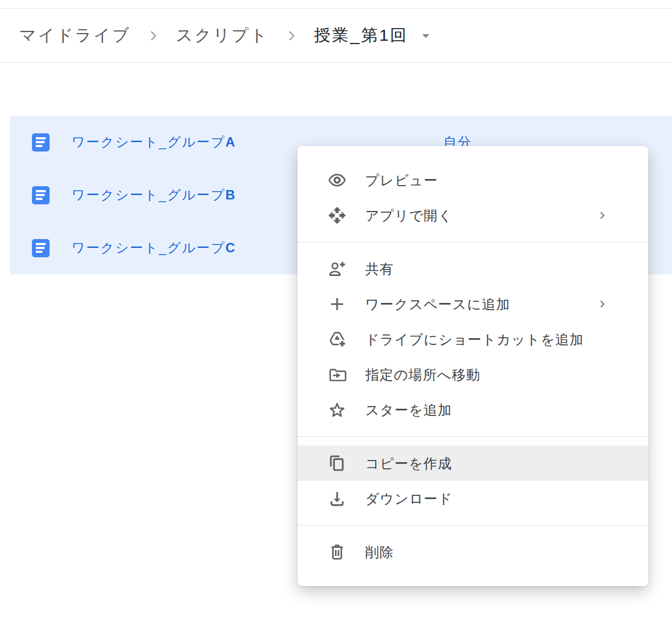 The image size is (672, 617). What do you see at coordinates (473, 304) in the screenshot?
I see `menu-item-add-to-workspace: ワークスペースに追加` at bounding box center [473, 304].